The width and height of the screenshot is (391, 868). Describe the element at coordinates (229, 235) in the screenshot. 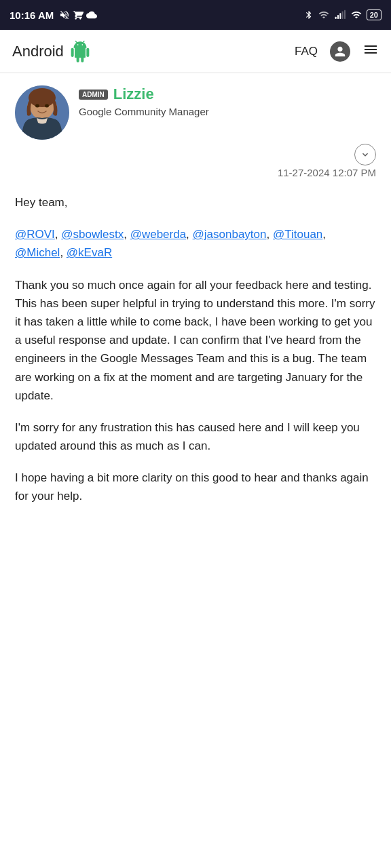

I see `mention-jasonbayton: @jasonbayton` at that location.